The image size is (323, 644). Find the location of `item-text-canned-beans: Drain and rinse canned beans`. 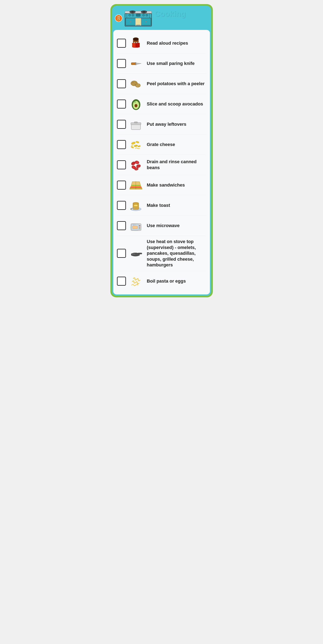

item-text-canned-beans: Drain and rinse canned beans is located at coordinates (176, 165).